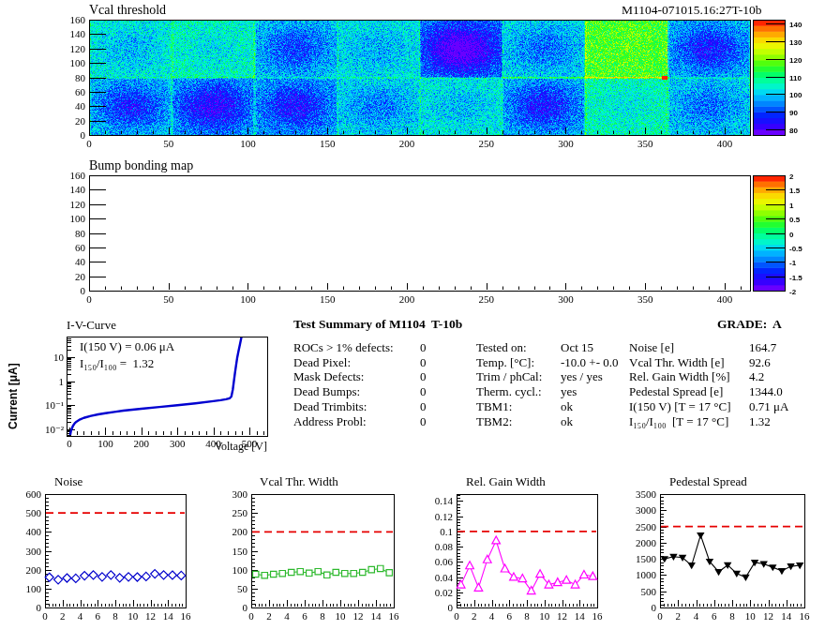  Describe the element at coordinates (68, 482) in the screenshot. I see `noise-plot-title: Noise` at that location.